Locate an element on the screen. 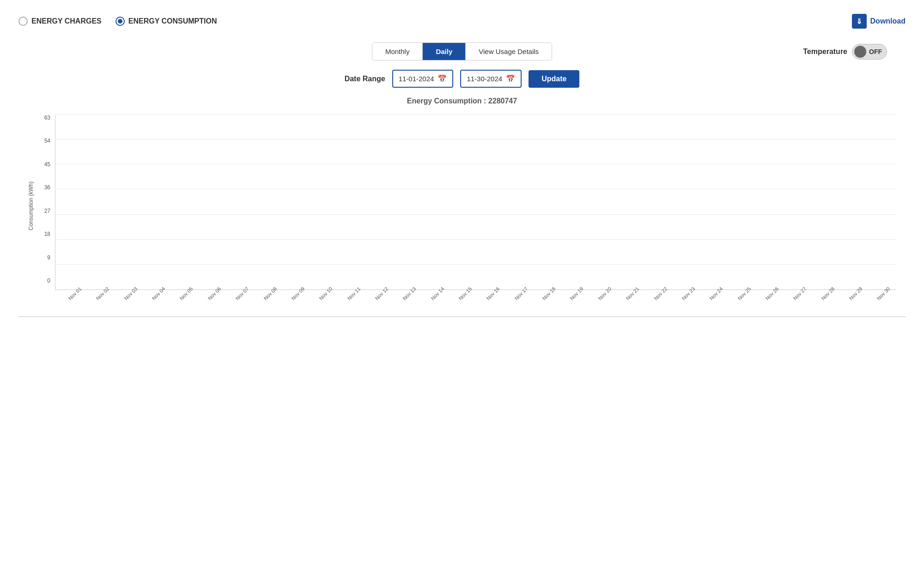 This screenshot has width=924, height=578. y-axis: 09182736455463 is located at coordinates (46, 206).